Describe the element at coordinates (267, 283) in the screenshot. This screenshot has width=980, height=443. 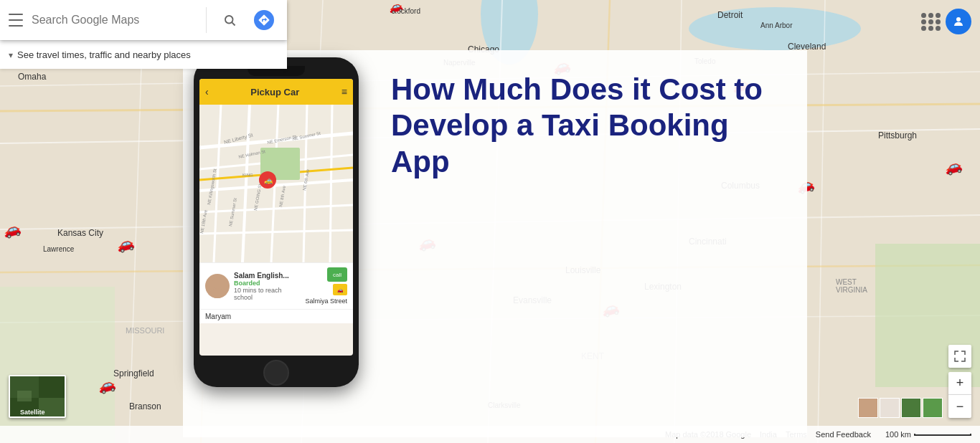
I see `driver-status: Boarded` at that location.